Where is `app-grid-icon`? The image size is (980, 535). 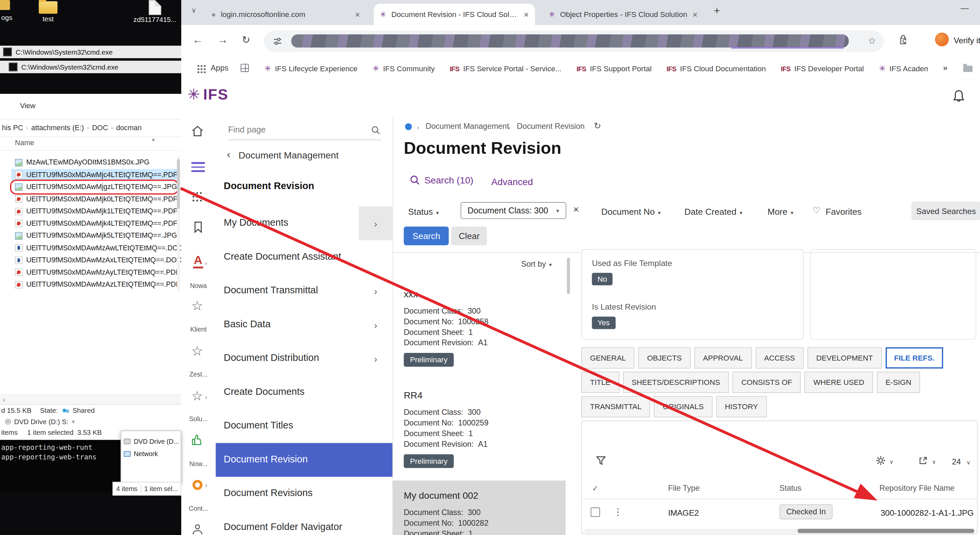 app-grid-icon is located at coordinates (193, 193).